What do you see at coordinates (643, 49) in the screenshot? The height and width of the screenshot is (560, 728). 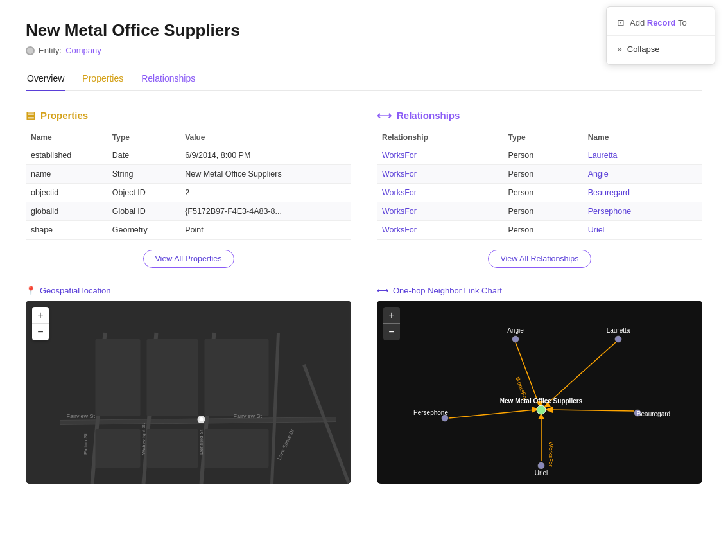 I see `collapse-label: Collapse` at bounding box center [643, 49].